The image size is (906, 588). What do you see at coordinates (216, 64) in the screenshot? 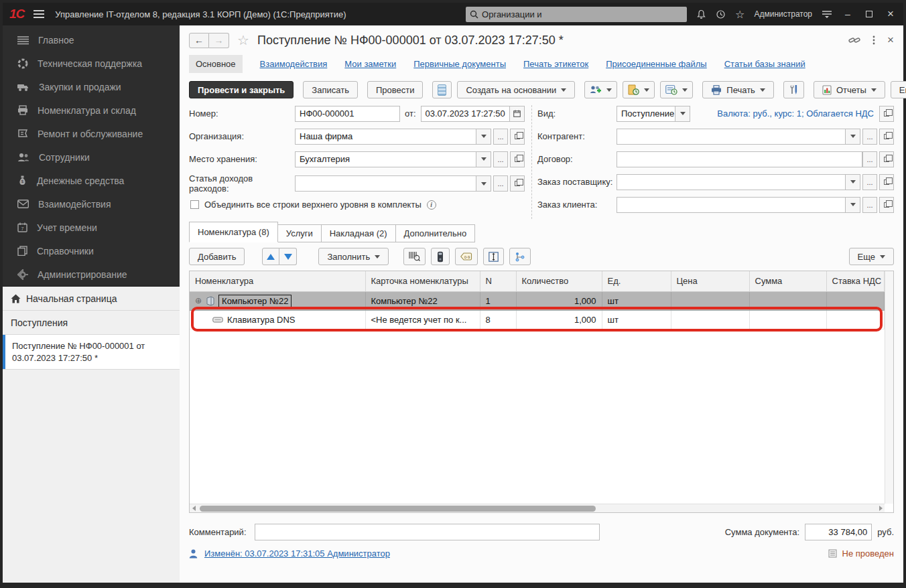
I see `tab-osnovnoe: Основное` at bounding box center [216, 64].